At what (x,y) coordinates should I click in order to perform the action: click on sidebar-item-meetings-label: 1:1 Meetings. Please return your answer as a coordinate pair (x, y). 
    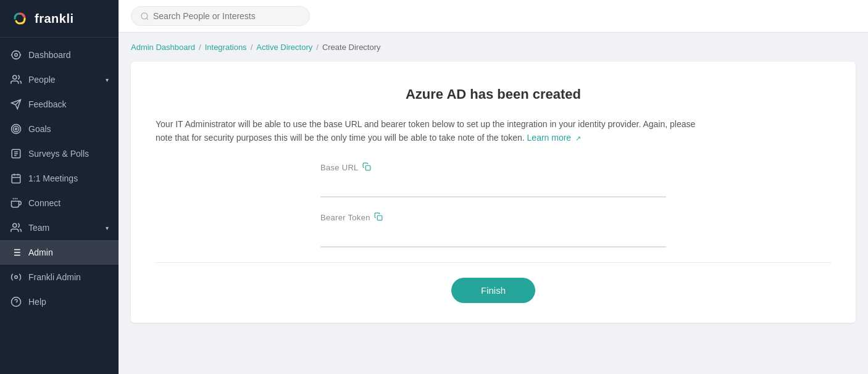
    Looking at the image, I should click on (69, 178).